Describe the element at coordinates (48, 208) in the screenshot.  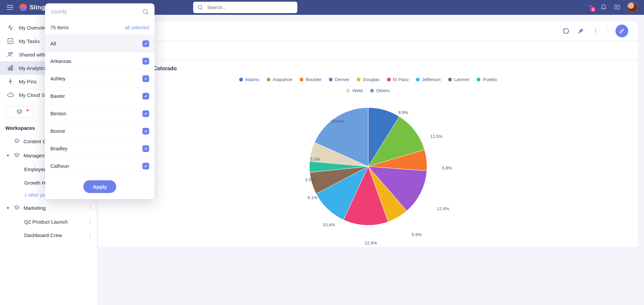
I see `workspace-marketing: ▾ Marketing ⋮` at that location.